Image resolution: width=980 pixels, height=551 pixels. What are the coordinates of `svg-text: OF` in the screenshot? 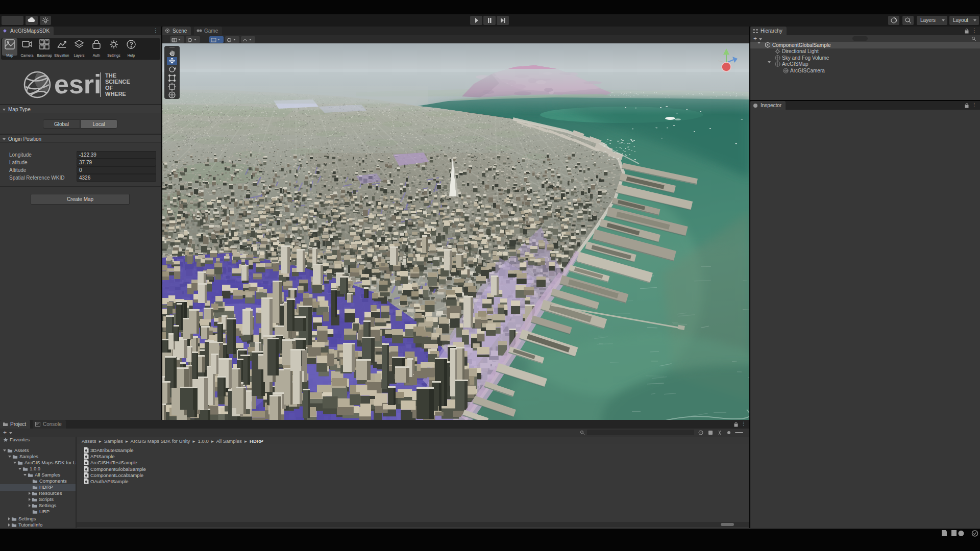 It's located at (109, 88).